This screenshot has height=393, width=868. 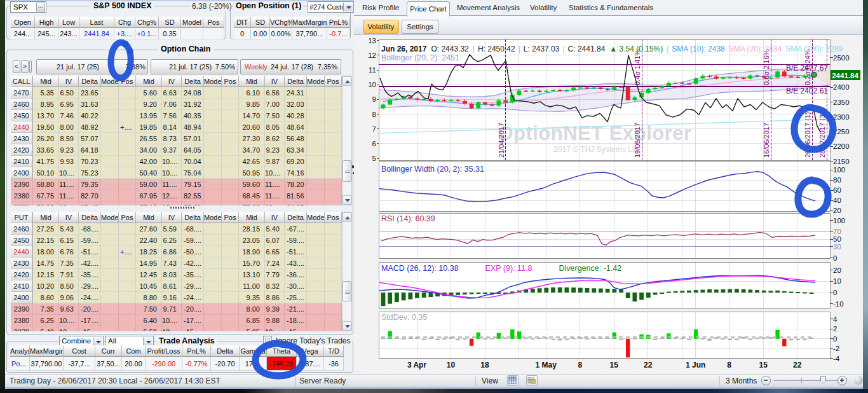 I want to click on svg-text: 2441.84, so click(x=845, y=76).